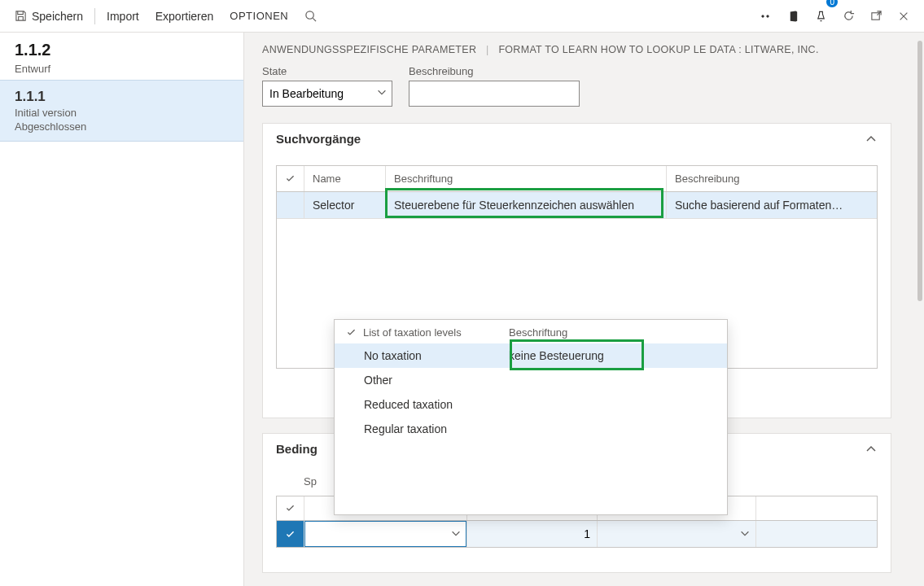  I want to click on select-all-checkbox, so click(291, 179).